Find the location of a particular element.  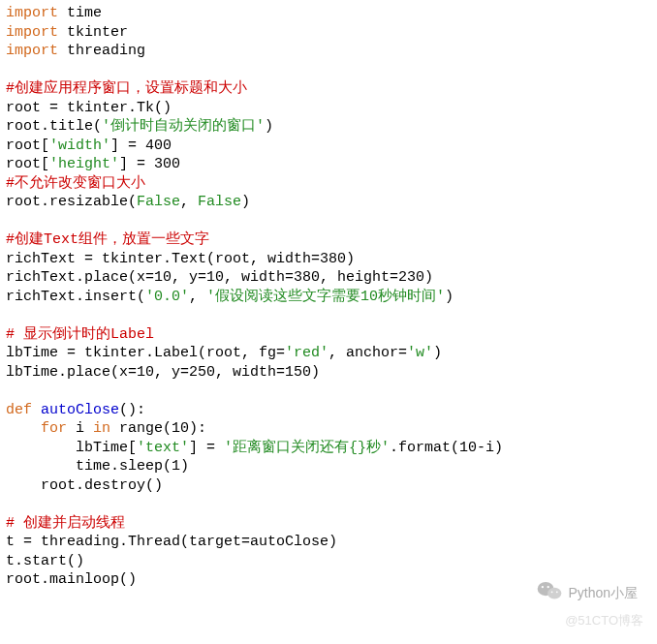

string-literal: 'w' is located at coordinates (421, 353).